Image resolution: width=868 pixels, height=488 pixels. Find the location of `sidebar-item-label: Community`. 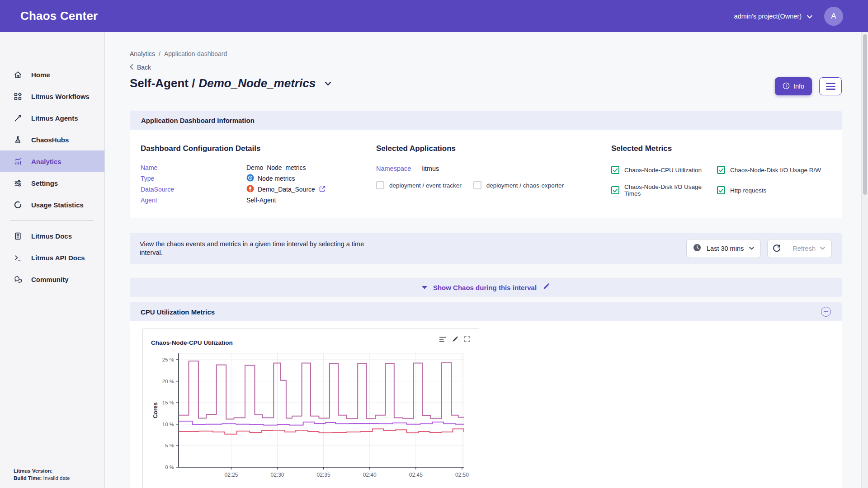

sidebar-item-label: Community is located at coordinates (50, 279).